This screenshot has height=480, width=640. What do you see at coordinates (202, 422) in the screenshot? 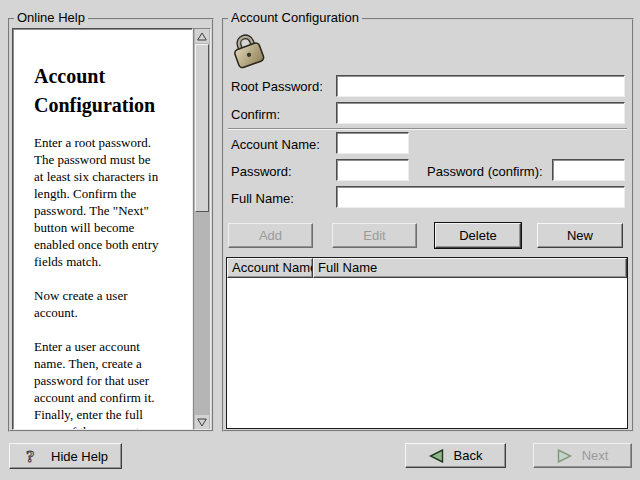
I see `scroll-down-icon` at bounding box center [202, 422].